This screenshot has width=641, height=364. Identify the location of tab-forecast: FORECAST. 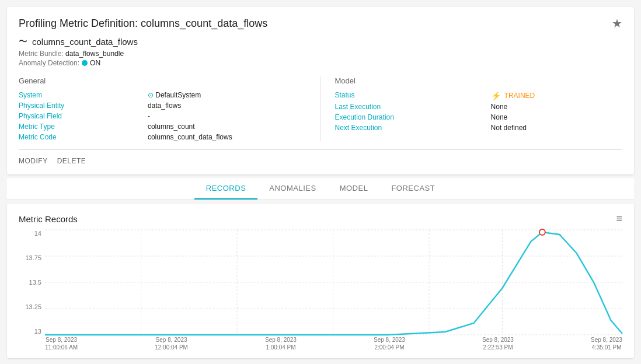
(413, 189).